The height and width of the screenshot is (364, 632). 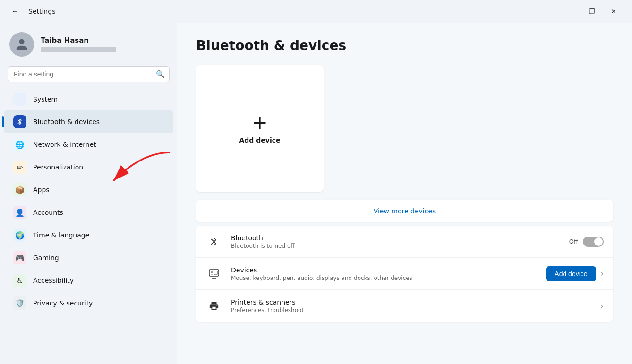 I want to click on bluetooth-icon, so click(x=20, y=122).